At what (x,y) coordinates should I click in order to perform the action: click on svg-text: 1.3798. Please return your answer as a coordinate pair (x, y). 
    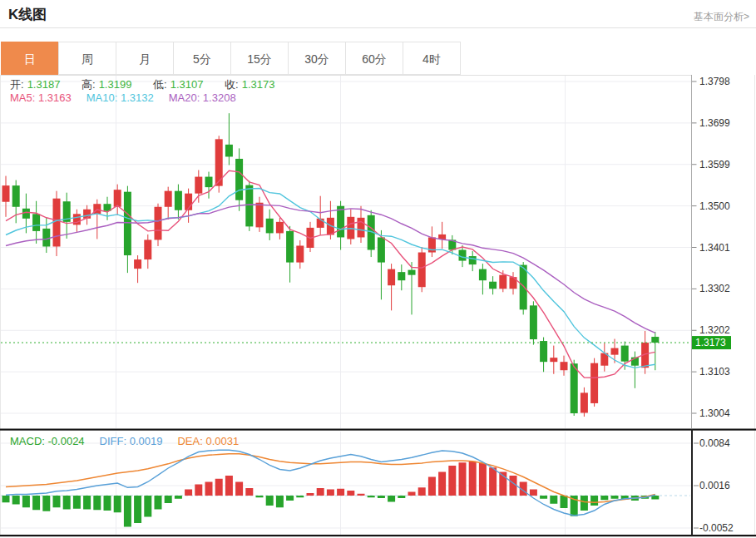
    Looking at the image, I should click on (715, 81).